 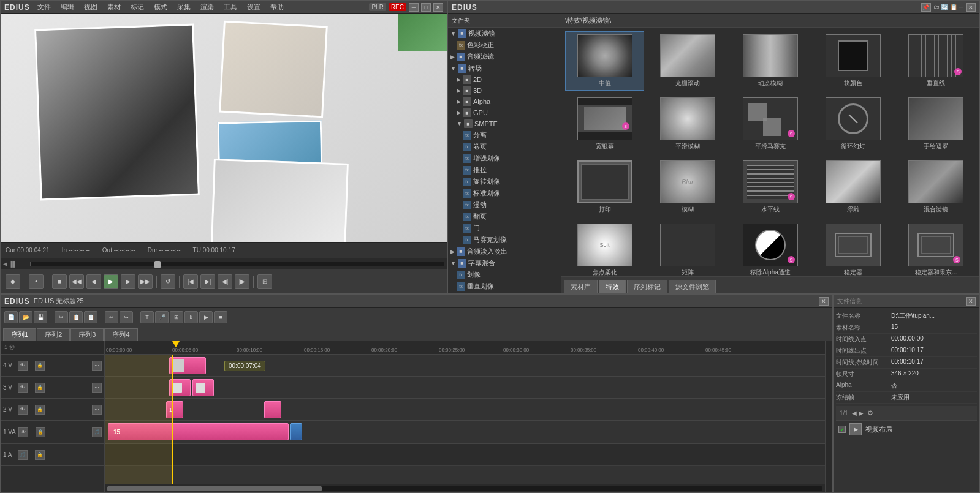 What do you see at coordinates (414, 7) in the screenshot?
I see `minimize-button: ─` at bounding box center [414, 7].